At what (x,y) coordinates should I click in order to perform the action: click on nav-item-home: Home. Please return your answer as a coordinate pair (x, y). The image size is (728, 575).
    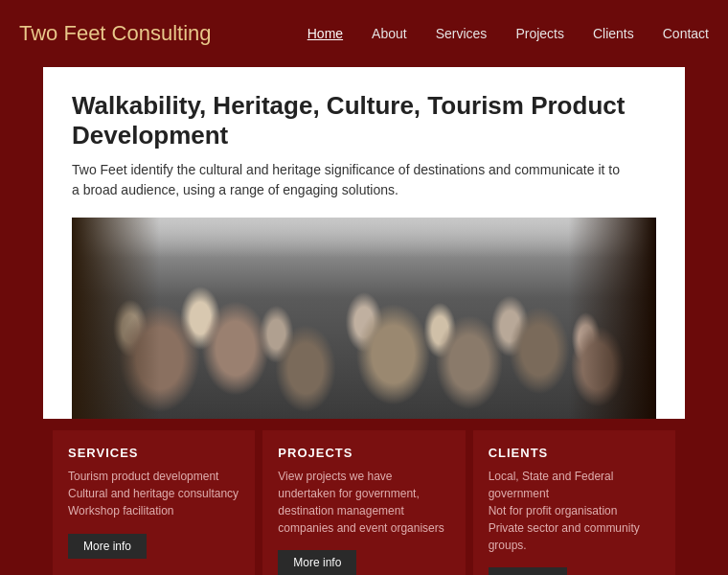
    Looking at the image, I should click on (326, 34).